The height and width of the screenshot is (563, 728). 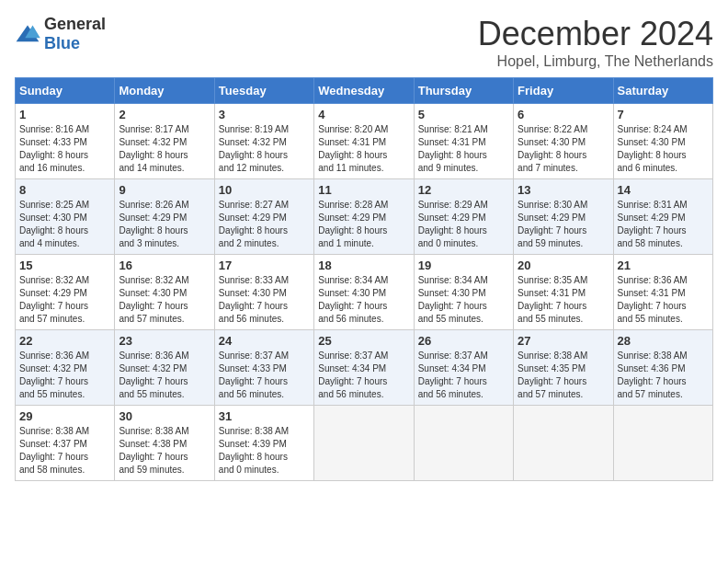 I want to click on day-number: 30, so click(x=164, y=416).